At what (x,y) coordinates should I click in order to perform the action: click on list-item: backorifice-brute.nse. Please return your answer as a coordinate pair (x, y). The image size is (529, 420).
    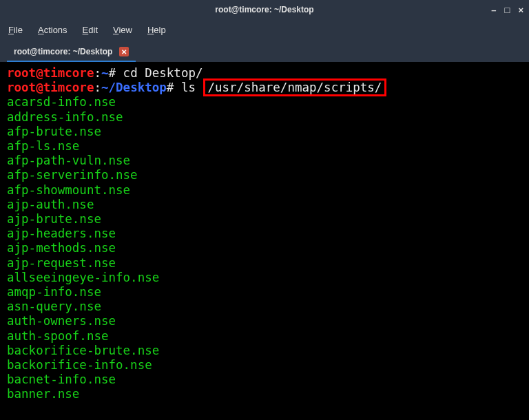
    Looking at the image, I should click on (264, 351).